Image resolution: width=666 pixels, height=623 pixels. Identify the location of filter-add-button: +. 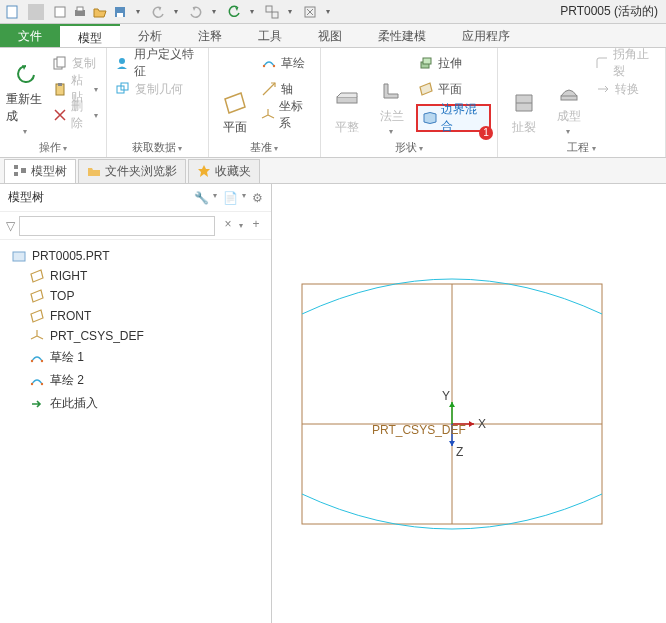
(256, 226).